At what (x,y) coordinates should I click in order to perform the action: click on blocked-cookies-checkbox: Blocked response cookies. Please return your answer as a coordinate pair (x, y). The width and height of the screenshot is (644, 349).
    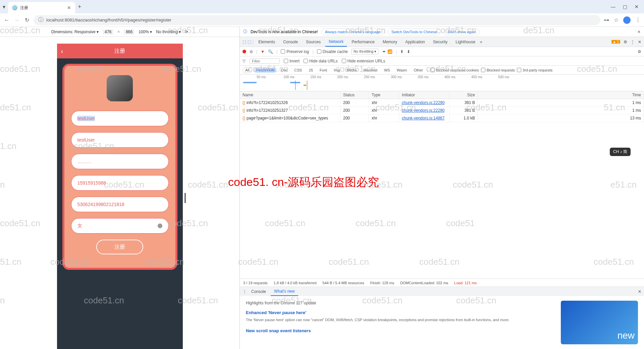
    Looking at the image, I should click on (455, 70).